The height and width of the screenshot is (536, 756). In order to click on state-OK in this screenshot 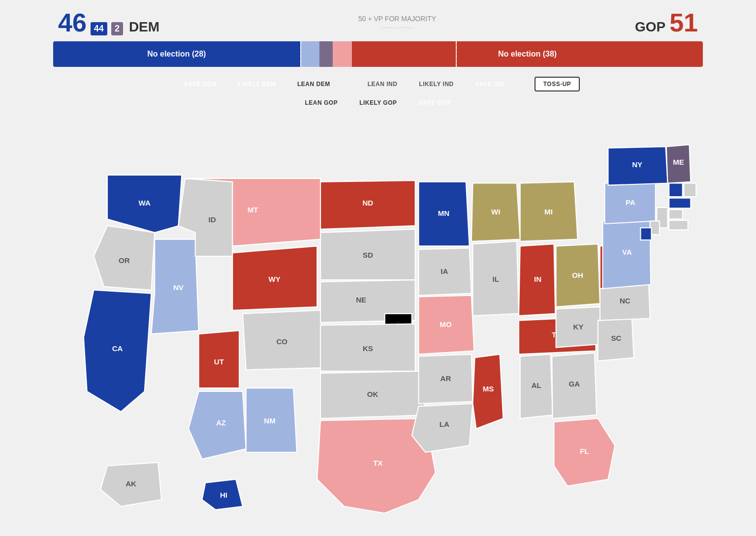, I will do `click(373, 395)`.